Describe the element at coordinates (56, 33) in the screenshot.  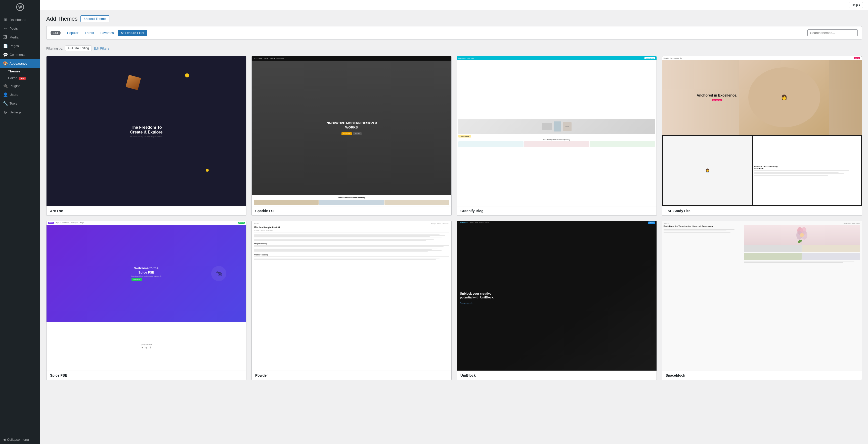
I see `theme-count-badge: 163` at that location.